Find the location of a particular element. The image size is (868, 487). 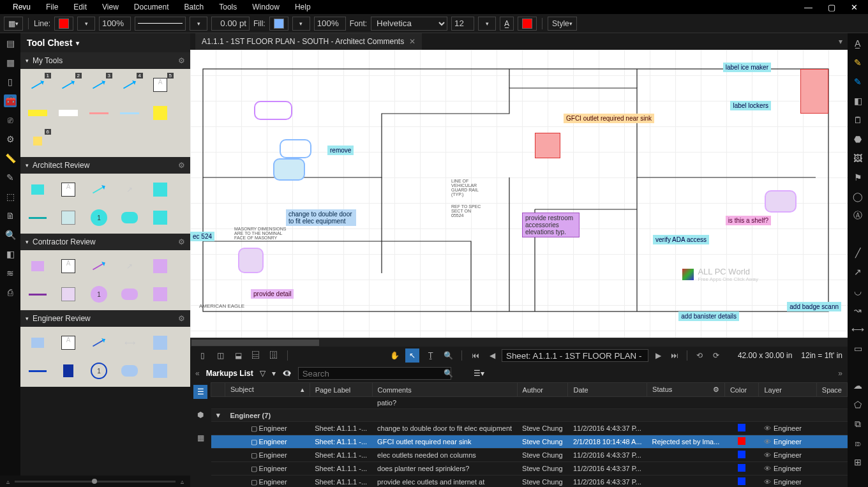

font-size-input is located at coordinates (463, 24).